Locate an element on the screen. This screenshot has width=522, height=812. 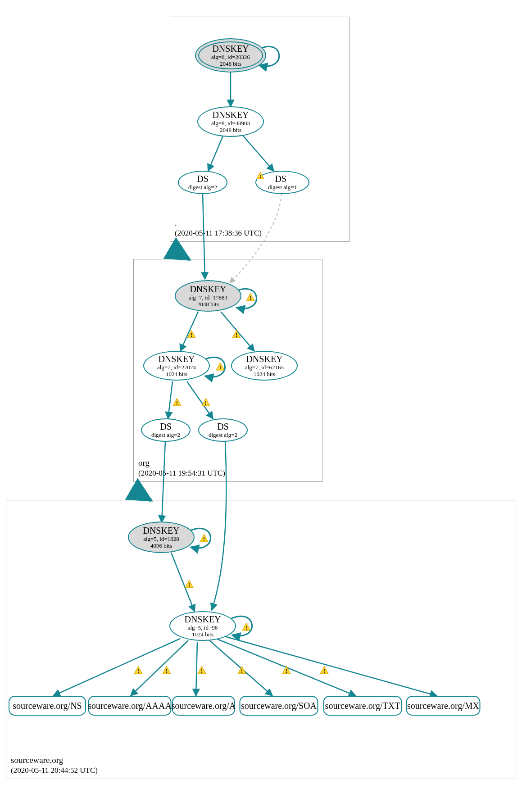
node-text: DNSKEY alg=8, id=48903 2048 bits is located at coordinates (231, 122).